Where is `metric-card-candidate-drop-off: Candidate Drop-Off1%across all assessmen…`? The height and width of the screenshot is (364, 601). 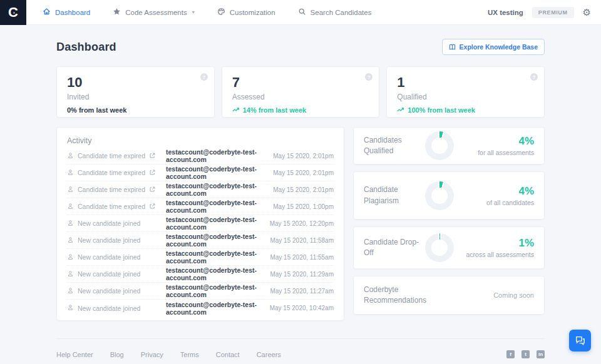 metric-card-candidate-drop-off: Candidate Drop-Off1%across all assessmen… is located at coordinates (449, 248).